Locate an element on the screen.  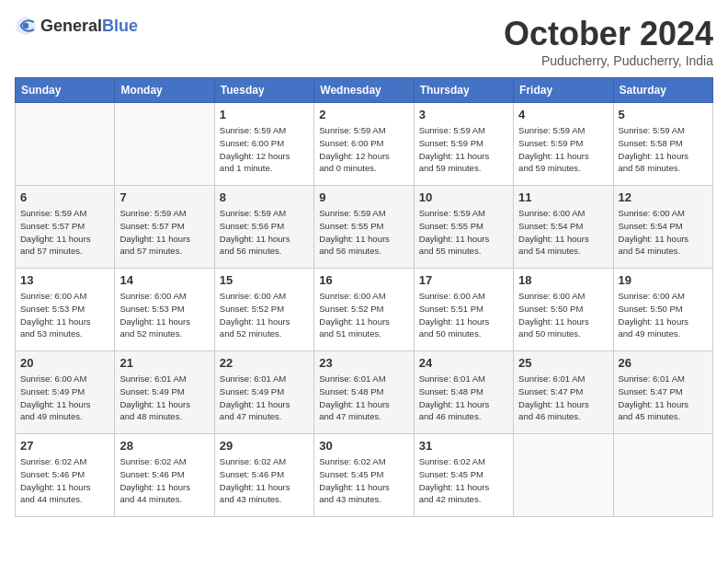
calendar-week-row: 27Sunrise: 6:02 AM Sunset: 5:46 PM Dayli… is located at coordinates (364, 476).